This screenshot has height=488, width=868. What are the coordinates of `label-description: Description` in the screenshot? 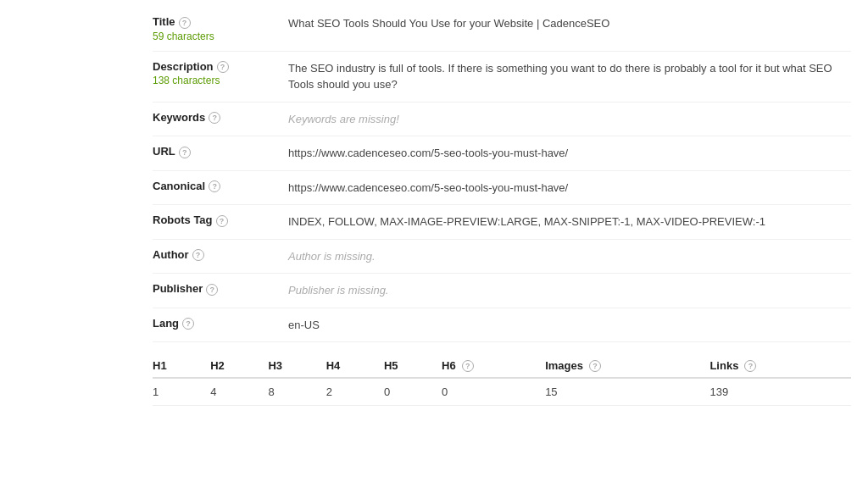 It's located at (183, 66).